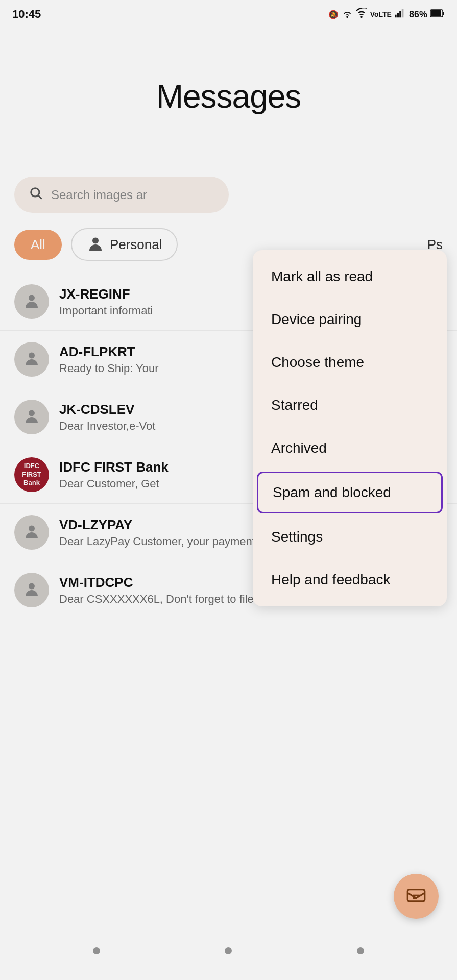 Image resolution: width=457 pixels, height=980 pixels. Describe the element at coordinates (350, 580) in the screenshot. I see `menu-item-help-and-feedback: Help and feedback` at that location.